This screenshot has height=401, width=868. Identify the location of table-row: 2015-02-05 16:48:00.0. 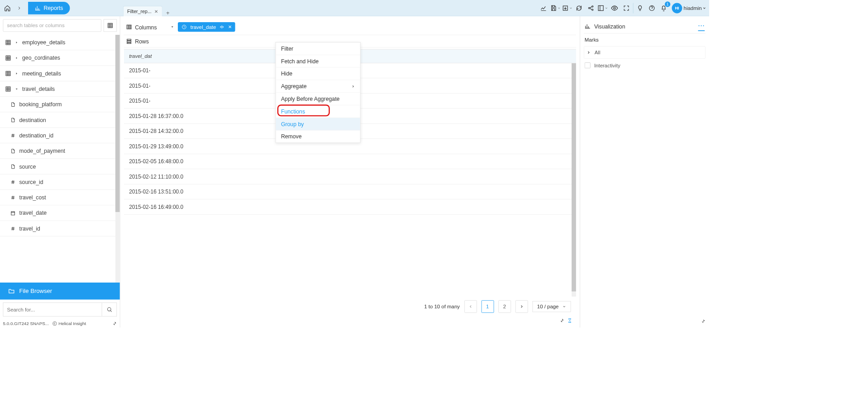
(350, 162).